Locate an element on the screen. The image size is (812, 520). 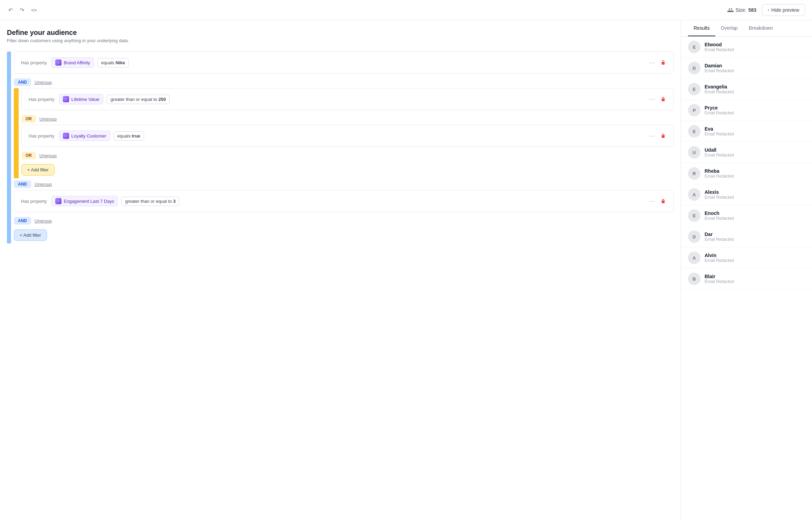
or-button-1: OR is located at coordinates (29, 119).